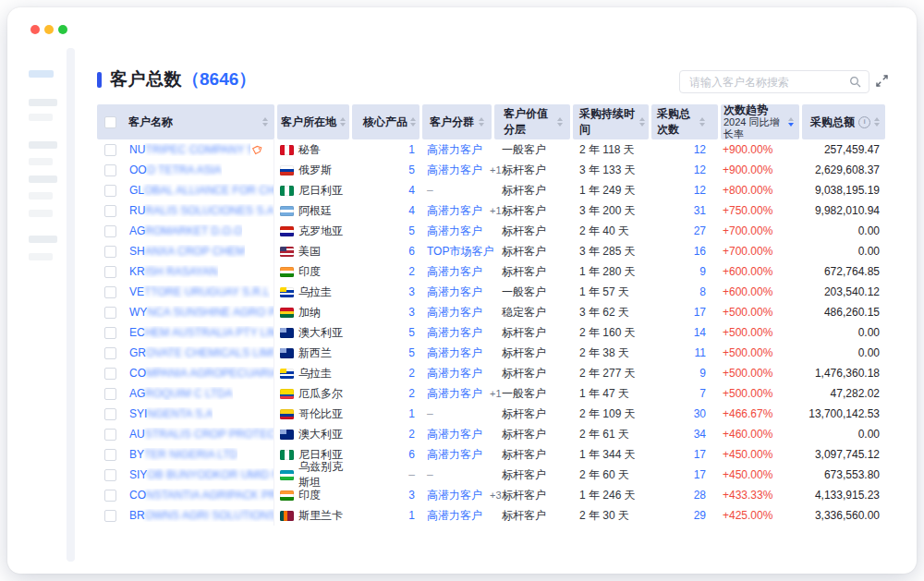  What do you see at coordinates (685, 434) in the screenshot?
I see `purchase-total-count: 34` at bounding box center [685, 434].